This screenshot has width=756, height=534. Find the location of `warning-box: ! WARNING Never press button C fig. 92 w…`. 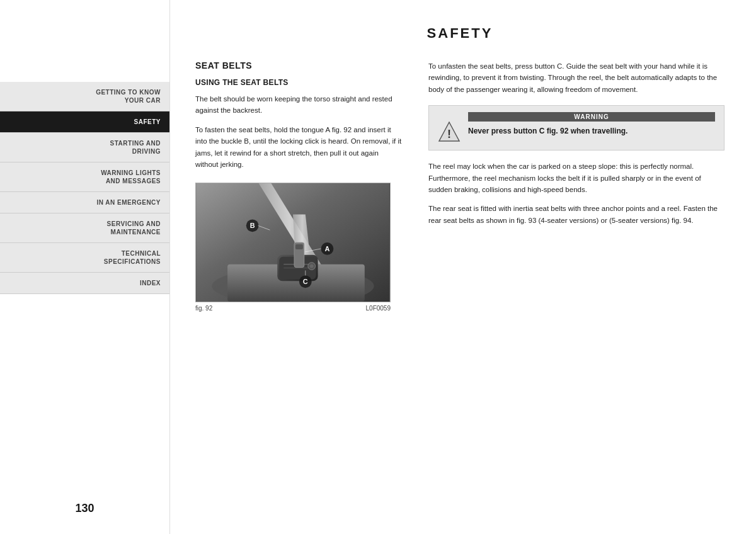

warning-box: ! WARNING Never press button C fig. 92 w… is located at coordinates (576, 128).